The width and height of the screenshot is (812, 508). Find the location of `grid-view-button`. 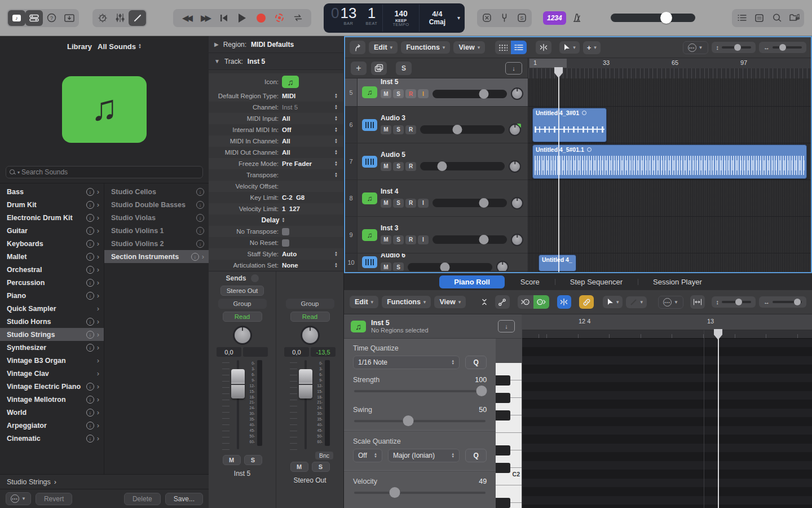

grid-view-button is located at coordinates (503, 47).